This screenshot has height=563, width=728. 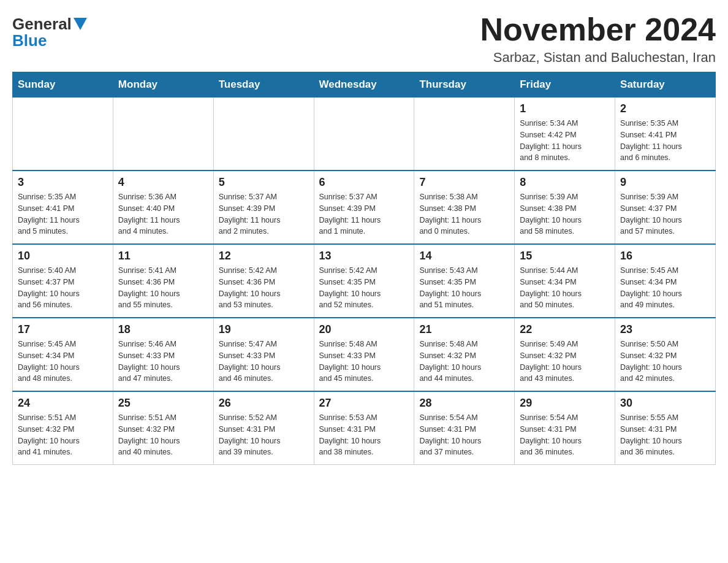 What do you see at coordinates (565, 281) in the screenshot?
I see `calendar-cell: 15Sunrise: 5:44 AMSunset: 4:34 PMDayligh…` at bounding box center [565, 281].